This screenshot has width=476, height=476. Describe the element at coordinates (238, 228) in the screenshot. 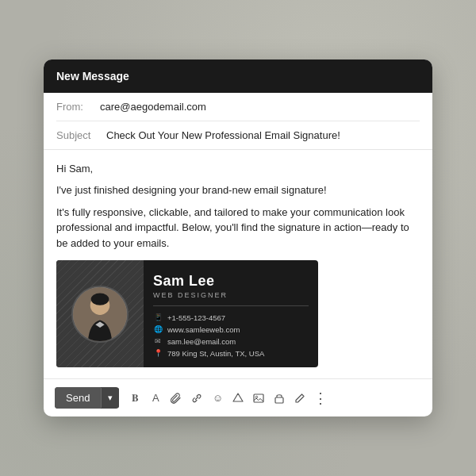

I see `body-line2: It's fully responsive, clickable, and ta…` at that location.